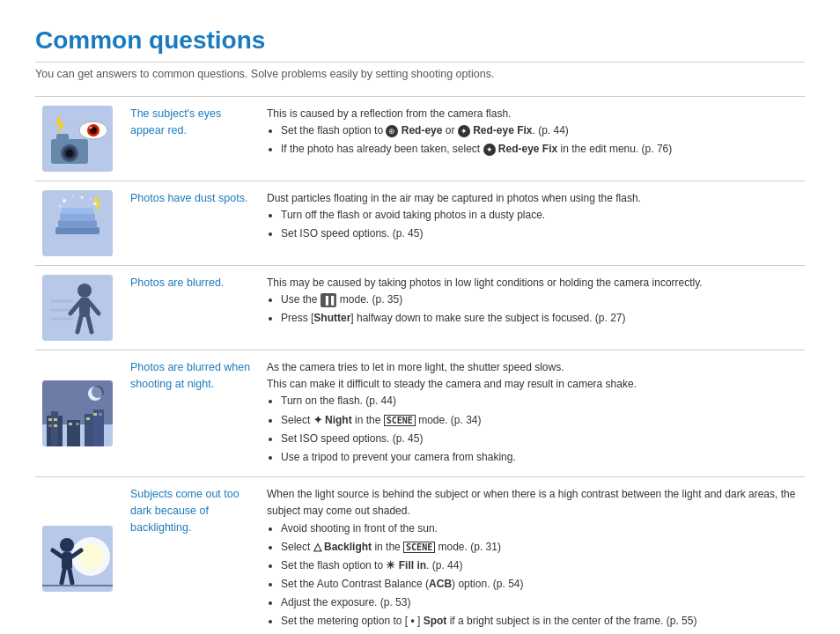  What do you see at coordinates (79, 308) in the screenshot?
I see `faq-image-blurred` at bounding box center [79, 308].